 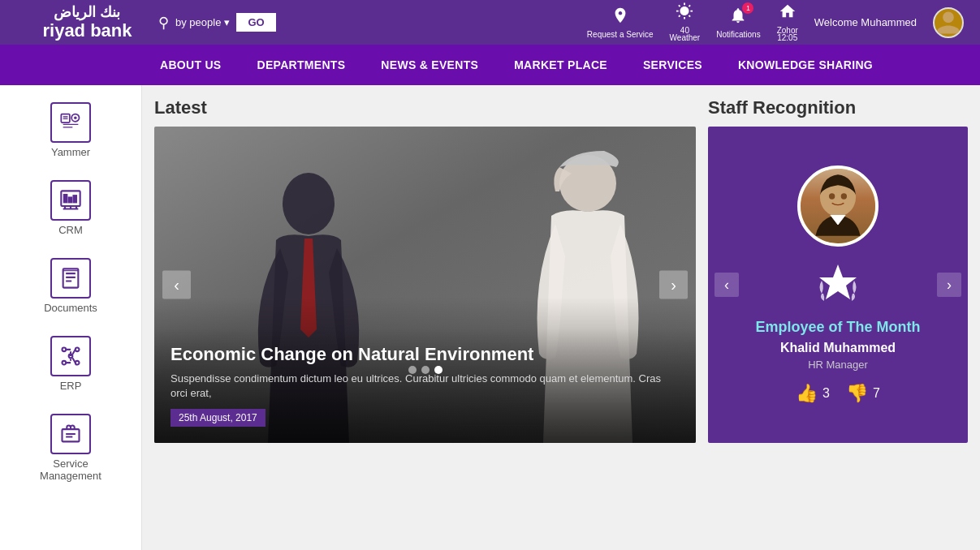 What do you see at coordinates (87, 12) in the screenshot?
I see `logo-arabic: بنك الرياض` at bounding box center [87, 12].